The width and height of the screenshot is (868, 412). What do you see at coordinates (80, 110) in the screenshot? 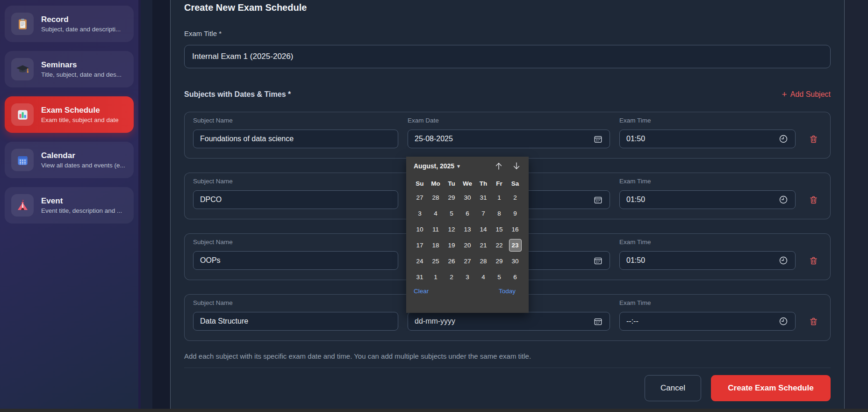
I see `sidebar-item-title: Exam Schedule` at bounding box center [80, 110].